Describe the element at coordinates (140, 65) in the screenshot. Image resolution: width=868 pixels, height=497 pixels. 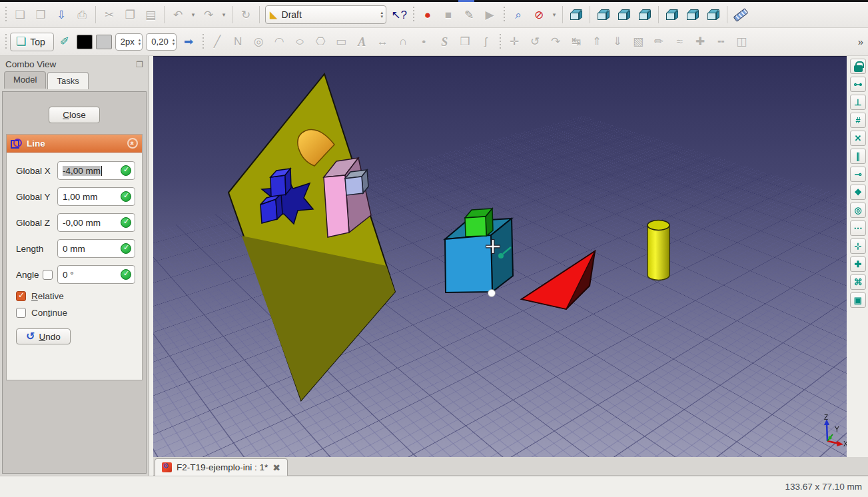
I see `float-panel-icon: ❐` at that location.